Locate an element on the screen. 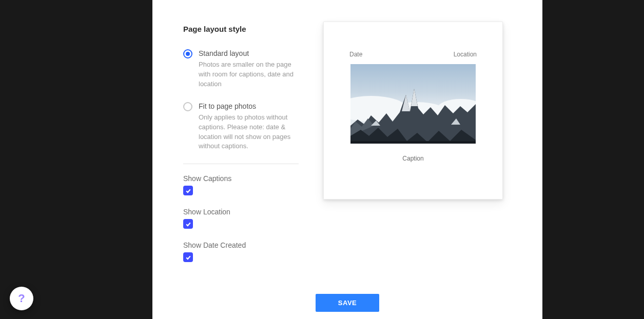 This screenshot has width=644, height=319. question-mark-icon: ? is located at coordinates (22, 298).